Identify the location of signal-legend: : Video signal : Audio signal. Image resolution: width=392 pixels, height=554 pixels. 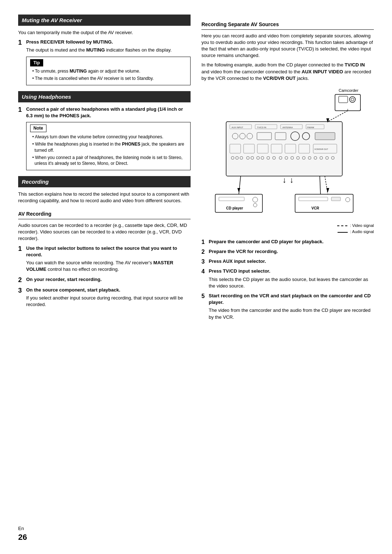
(287, 229).